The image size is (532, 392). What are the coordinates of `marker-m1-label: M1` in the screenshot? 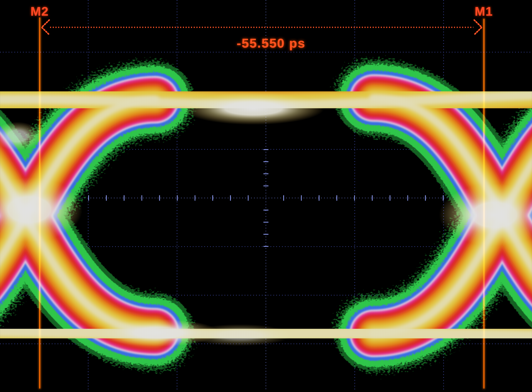 It's located at (484, 11).